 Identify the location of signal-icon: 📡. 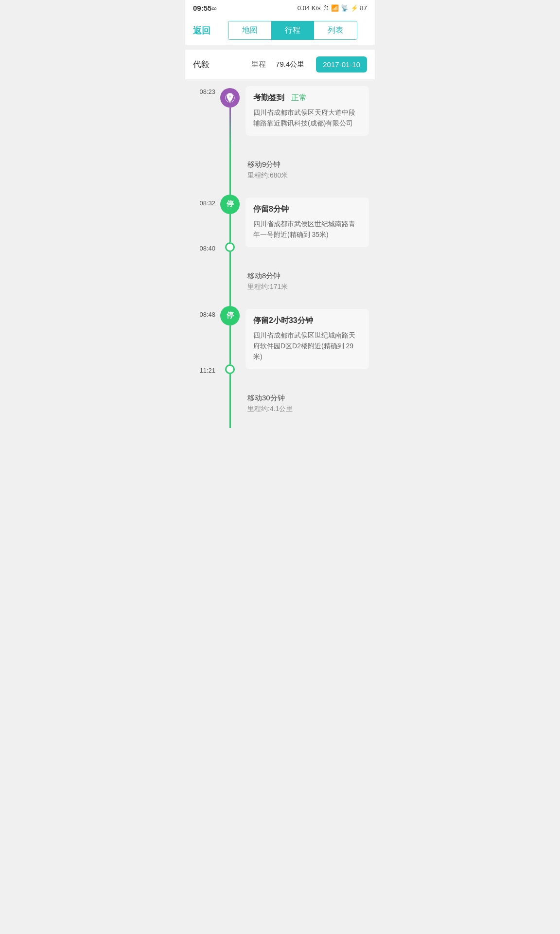
(345, 8).